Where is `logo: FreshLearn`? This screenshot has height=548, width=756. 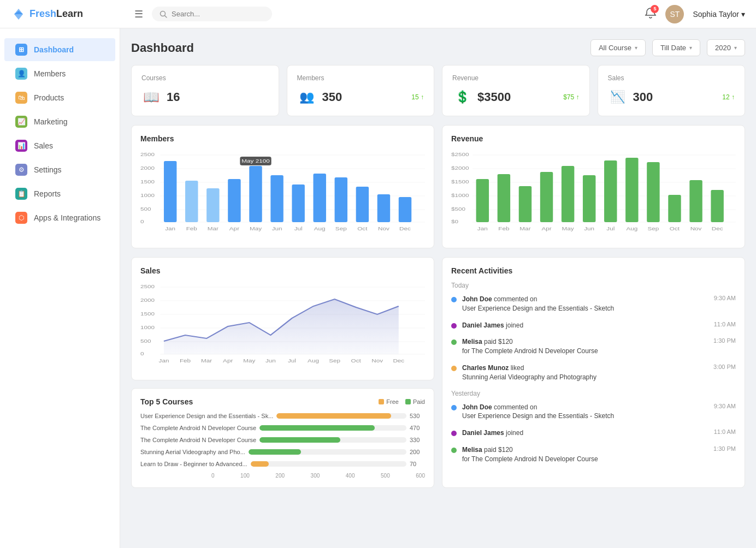 logo: FreshLearn is located at coordinates (66, 14).